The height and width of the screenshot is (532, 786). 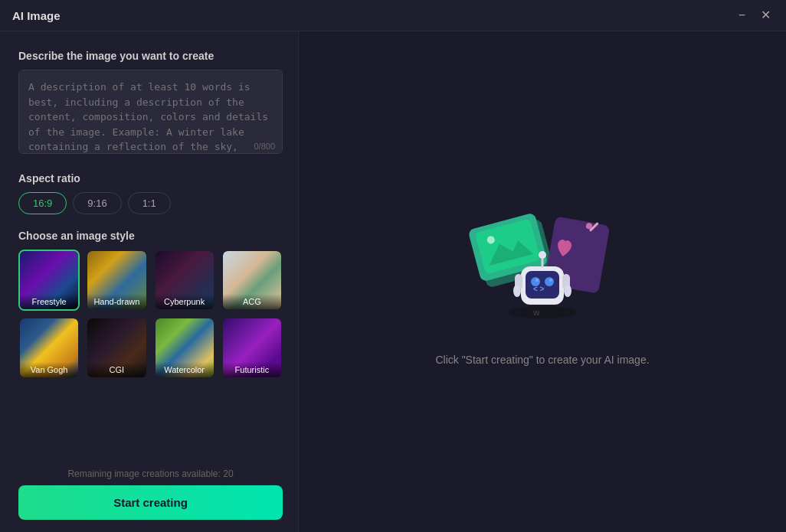 What do you see at coordinates (97, 204) in the screenshot?
I see `aspect-btn-9x16: 9:16` at bounding box center [97, 204].